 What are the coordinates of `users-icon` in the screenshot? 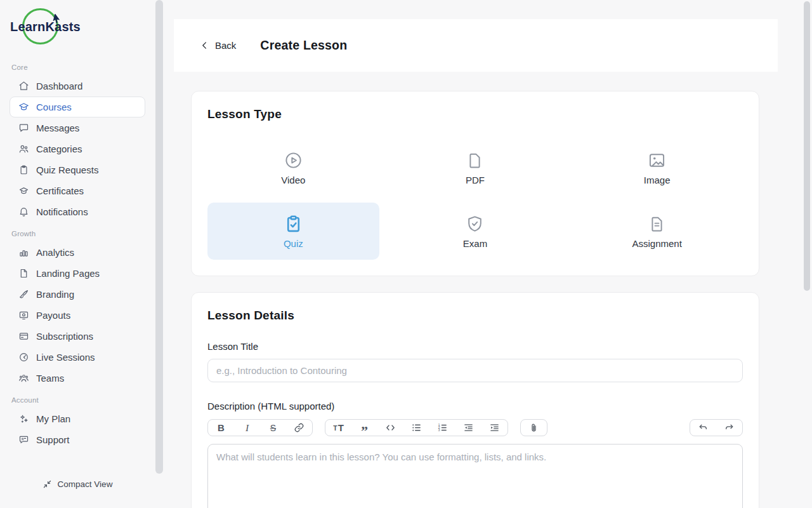 It's located at (24, 149).